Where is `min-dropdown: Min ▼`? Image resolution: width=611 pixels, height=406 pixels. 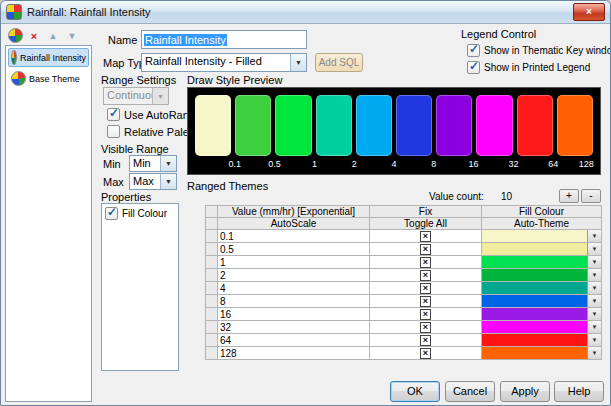
min-dropdown: Min ▼ is located at coordinates (153, 164).